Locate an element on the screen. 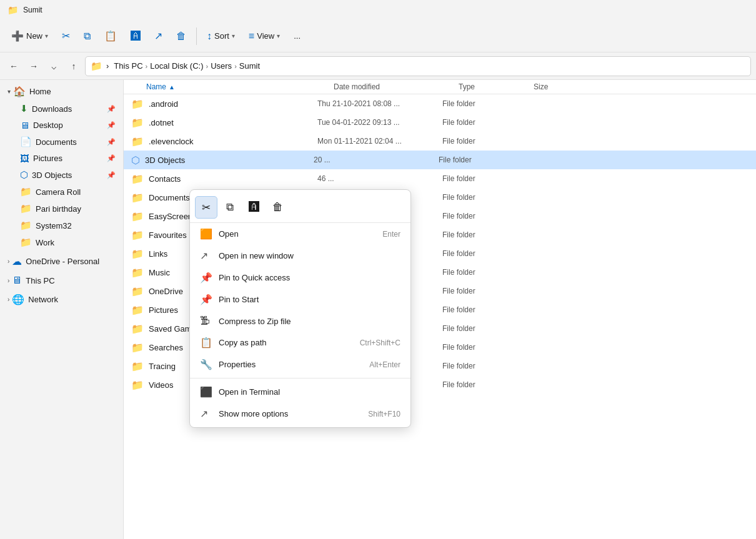  this-pc-chevron: › is located at coordinates (9, 281).